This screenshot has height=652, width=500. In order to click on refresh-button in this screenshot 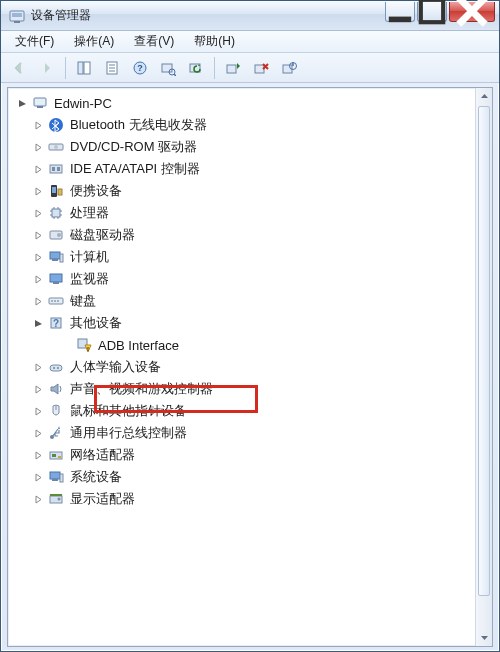, I will do `click(196, 68)`.